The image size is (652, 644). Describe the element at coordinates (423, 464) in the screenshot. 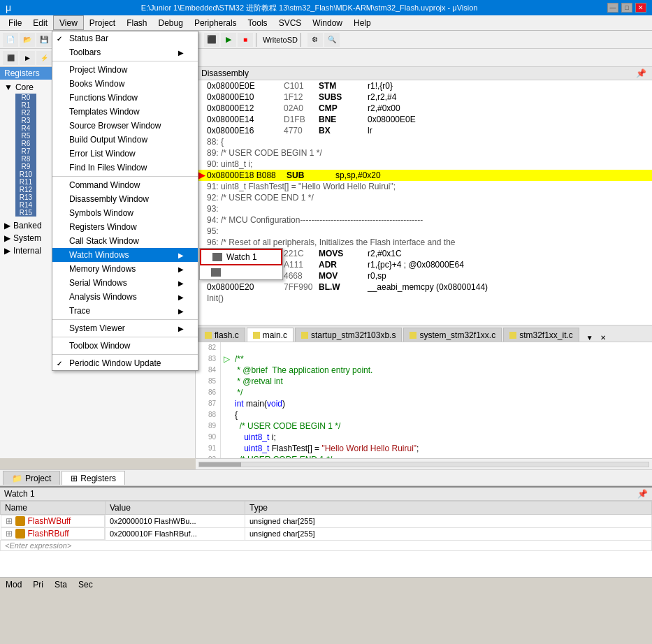

I see `scrollbar-track` at that location.